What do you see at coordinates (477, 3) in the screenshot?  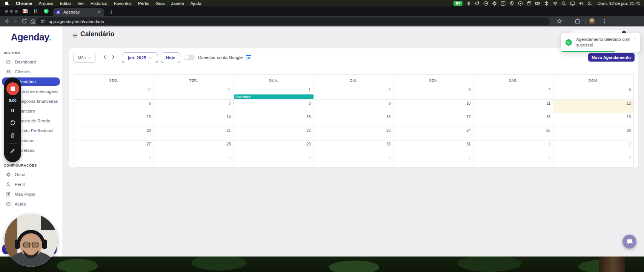 I see `sync-icon` at bounding box center [477, 3].